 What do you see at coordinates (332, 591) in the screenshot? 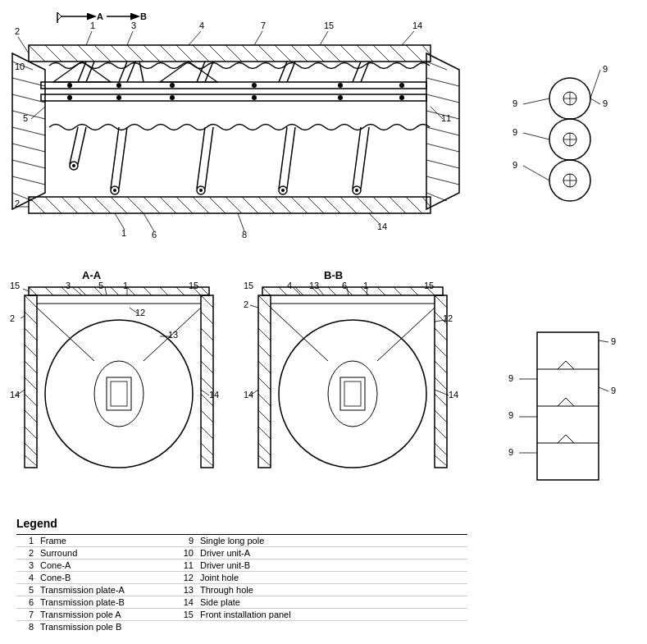
I see `legend-label-right: Through hole` at bounding box center [332, 591].